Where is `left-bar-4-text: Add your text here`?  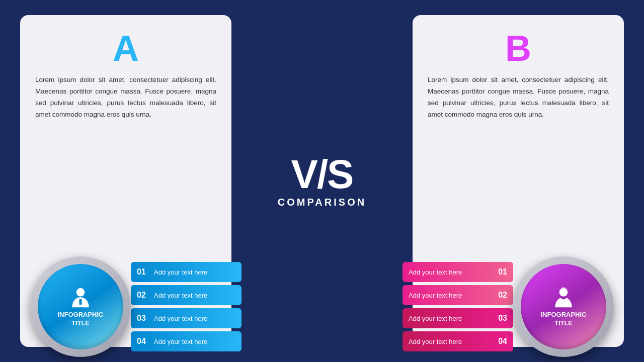
left-bar-4-text: Add your text here is located at coordinates (181, 342).